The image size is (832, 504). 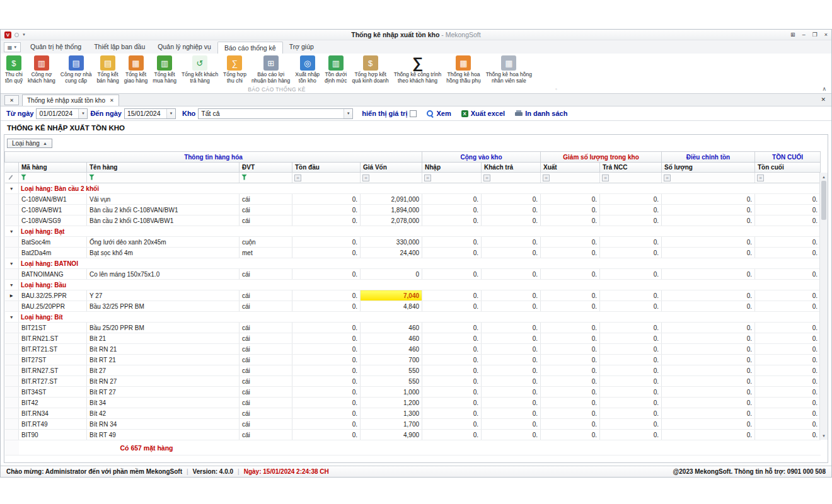 What do you see at coordinates (150, 113) in the screenshot?
I see `to-date-input: 15/01/2024 ▼` at bounding box center [150, 113].